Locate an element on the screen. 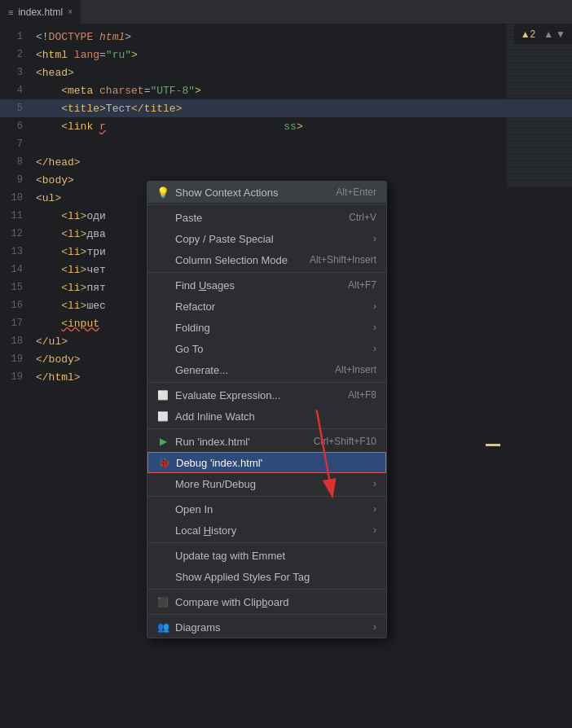 The height and width of the screenshot is (728, 572). menu-item-refactor: Refactor › is located at coordinates (267, 306).